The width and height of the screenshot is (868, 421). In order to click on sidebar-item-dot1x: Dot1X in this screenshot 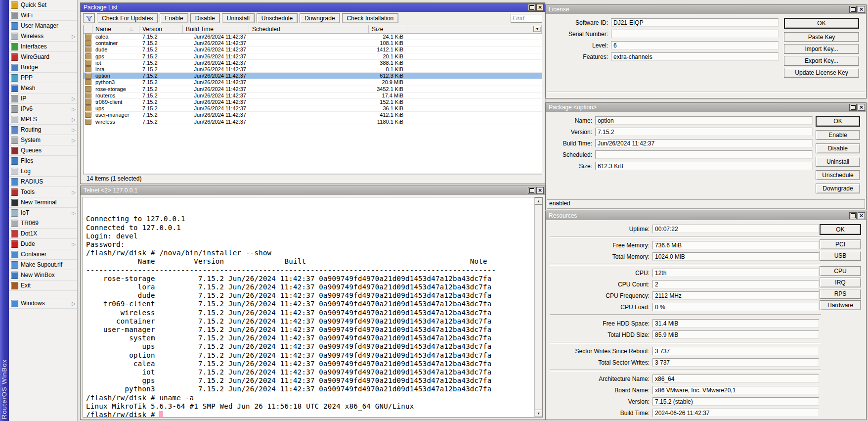, I will do `click(43, 234)`.